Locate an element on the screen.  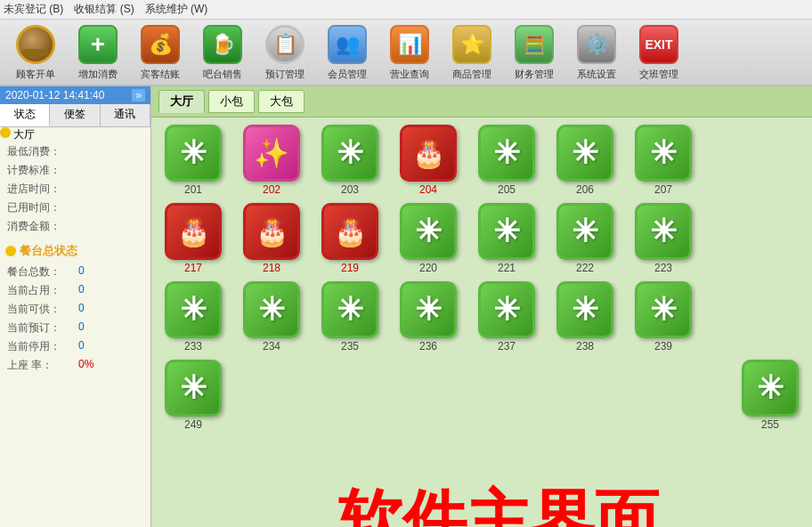
table-201: ✳ 201 is located at coordinates (193, 160).